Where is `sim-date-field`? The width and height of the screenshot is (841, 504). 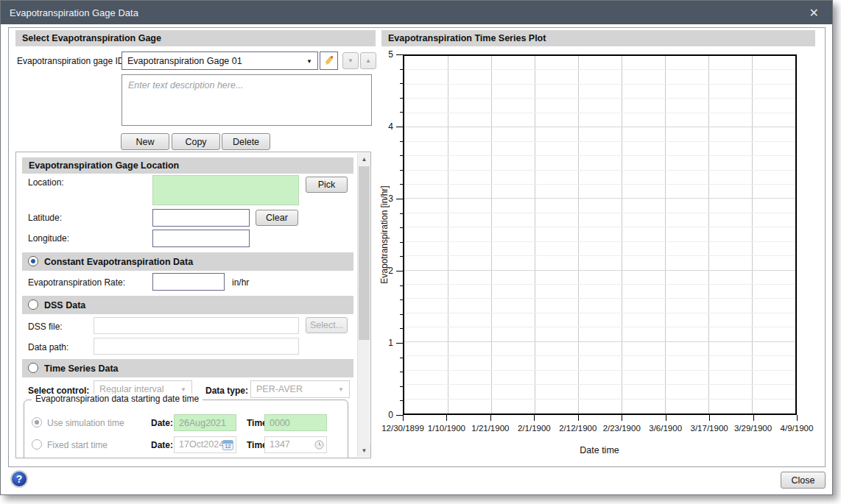
sim-date-field is located at coordinates (205, 422).